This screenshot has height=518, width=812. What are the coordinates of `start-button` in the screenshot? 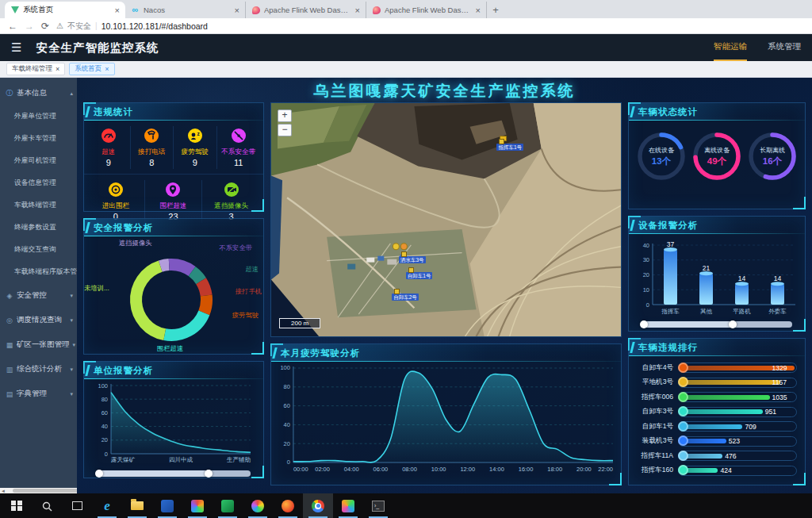 It's located at (17, 506).